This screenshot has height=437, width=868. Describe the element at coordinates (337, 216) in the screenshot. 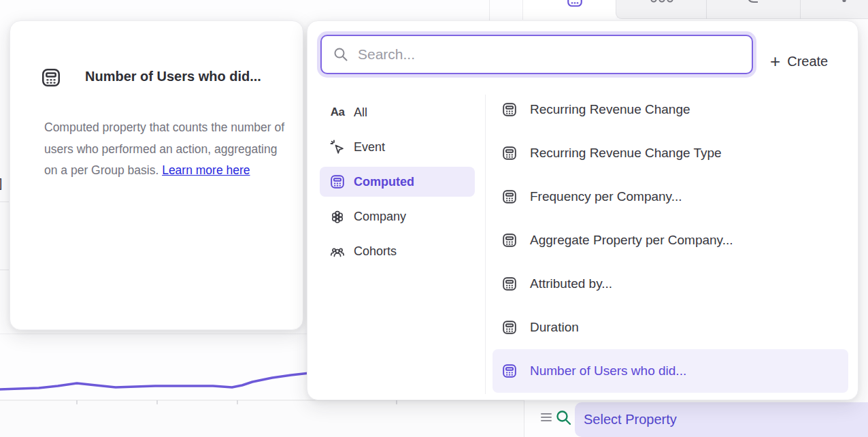

I see `company-cluster-icon` at that location.